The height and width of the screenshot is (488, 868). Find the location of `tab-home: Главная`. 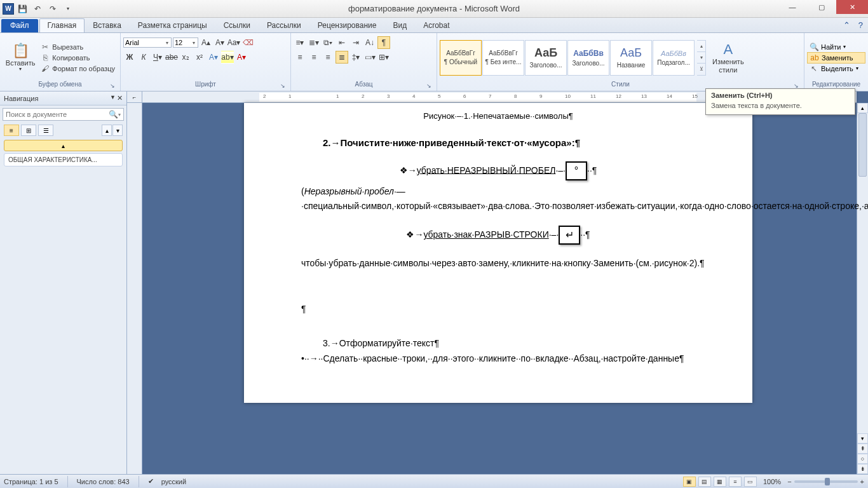

tab-home: Главная is located at coordinates (62, 25).